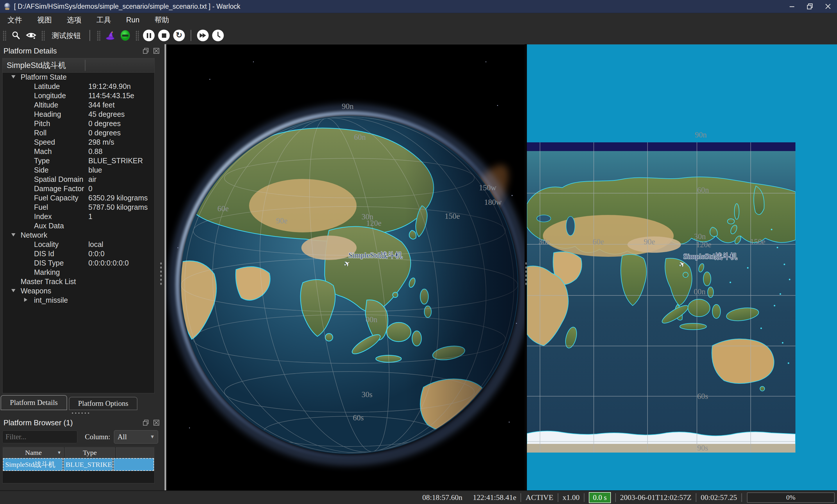  I want to click on tree-header: SimpleStd战斗机, so click(78, 66).